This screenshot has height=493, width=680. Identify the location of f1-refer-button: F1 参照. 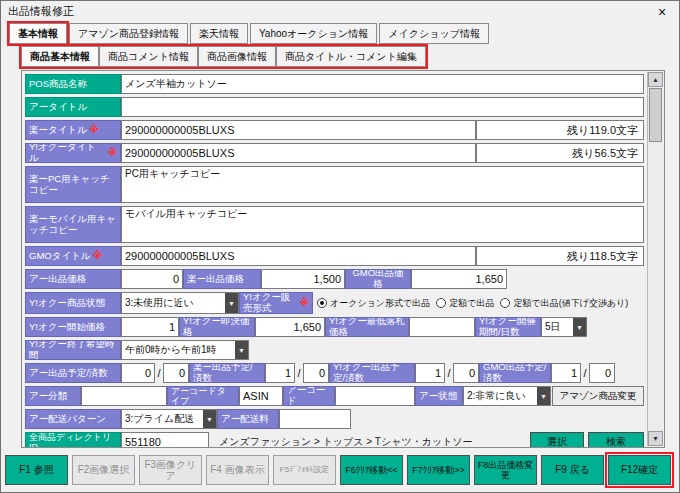
(36, 470).